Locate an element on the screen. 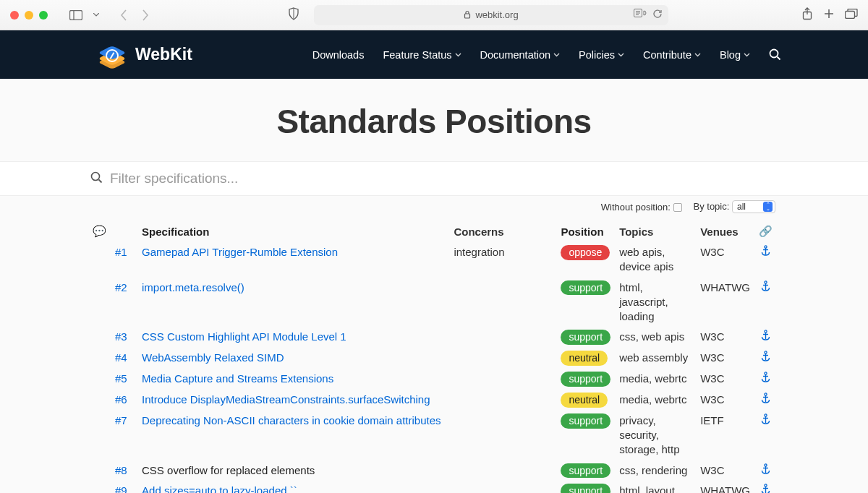 The height and width of the screenshot is (493, 868). row-spec-link: Deprecating Non-ASCII characters in cook… is located at coordinates (292, 421).